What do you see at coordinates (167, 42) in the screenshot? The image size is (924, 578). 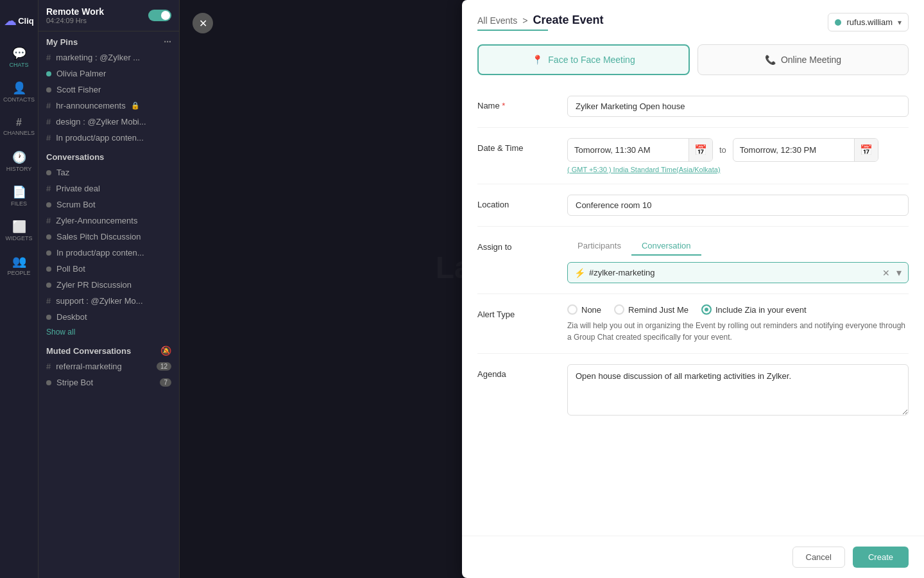 I see `my-pins-options: ···` at bounding box center [167, 42].